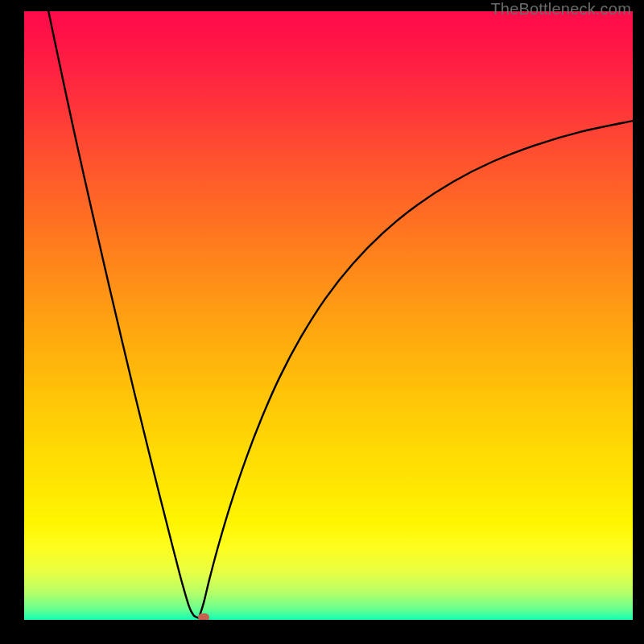 The image size is (644, 644). What do you see at coordinates (560, 10) in the screenshot?
I see `watermark-label: TheBottleneck.com` at bounding box center [560, 10].